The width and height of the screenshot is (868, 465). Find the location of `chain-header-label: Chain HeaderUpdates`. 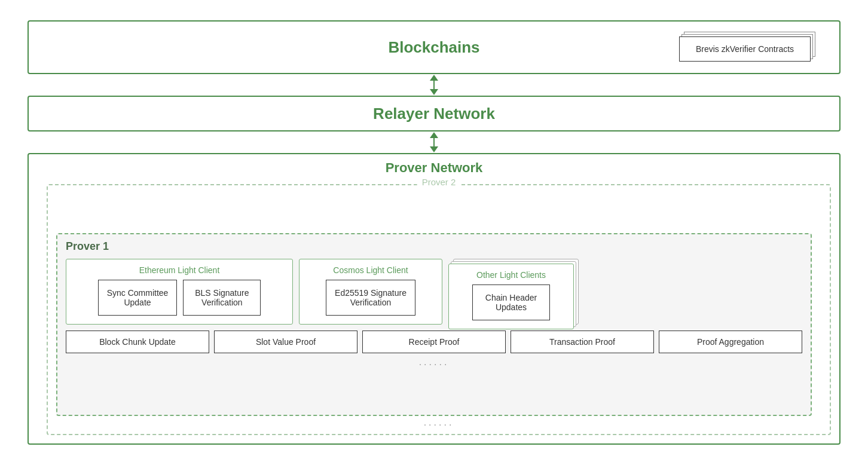

chain-header-label: Chain HeaderUpdates is located at coordinates (511, 302).